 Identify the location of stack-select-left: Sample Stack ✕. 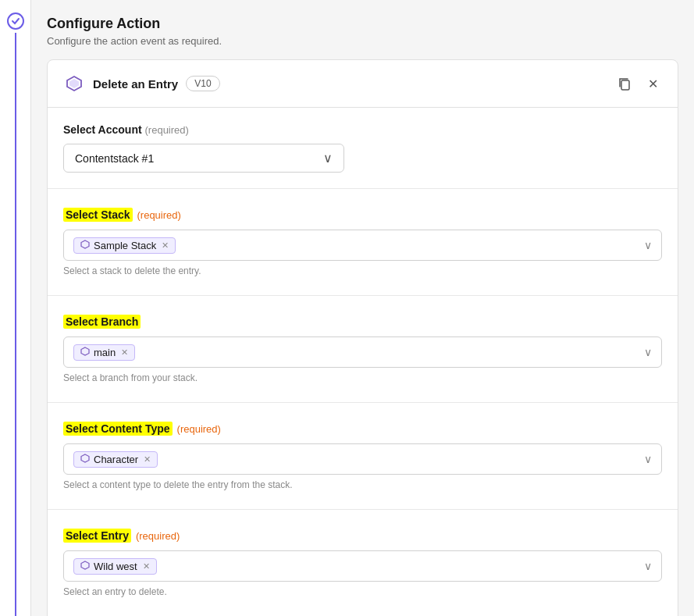
(125, 245).